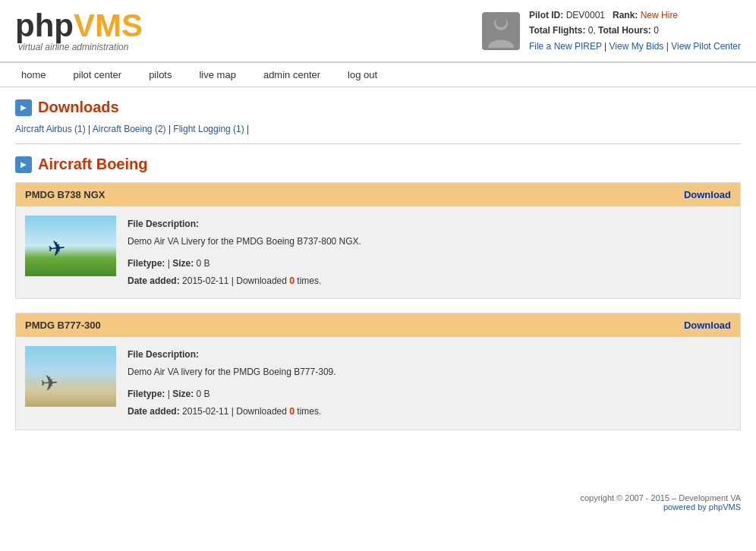  Describe the element at coordinates (591, 30) in the screenshot. I see `flights-value: 0` at that location.